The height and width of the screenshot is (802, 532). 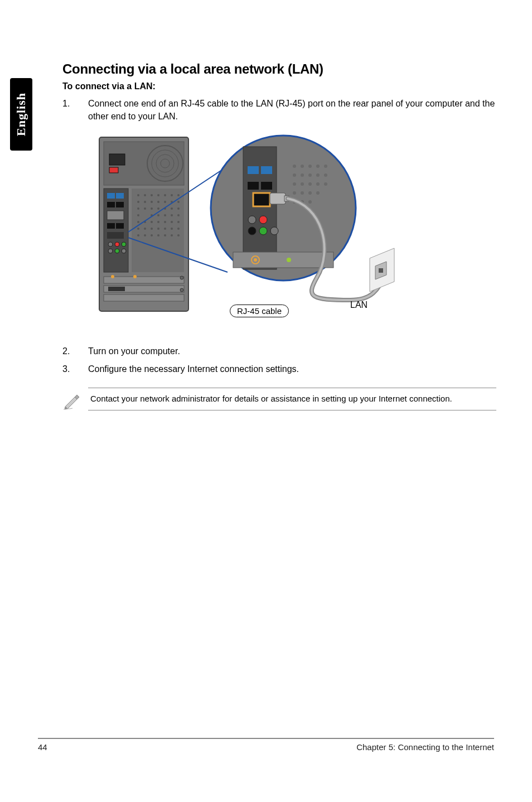 What do you see at coordinates (259, 311) in the screenshot?
I see `rj45-cable-callout: RJ-45 cable` at bounding box center [259, 311].